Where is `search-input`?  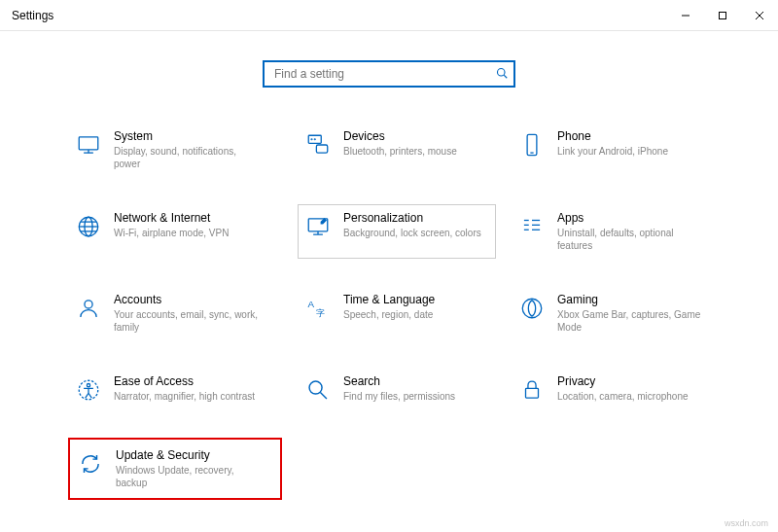
search-input is located at coordinates (384, 74).